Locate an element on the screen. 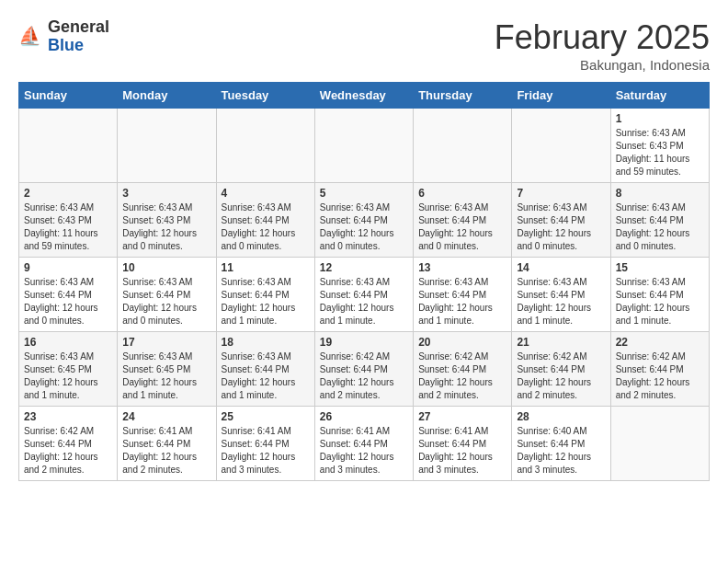 This screenshot has width=728, height=563. month-title: February 2025 is located at coordinates (602, 38).